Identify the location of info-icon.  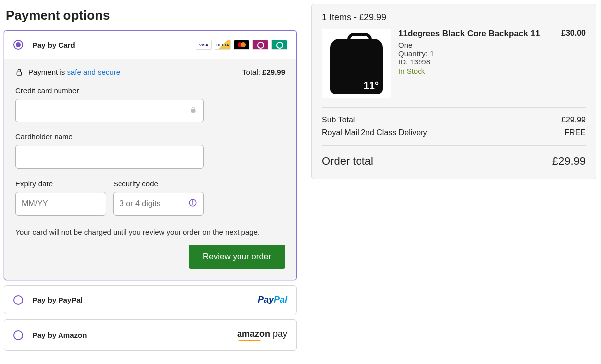
(193, 204).